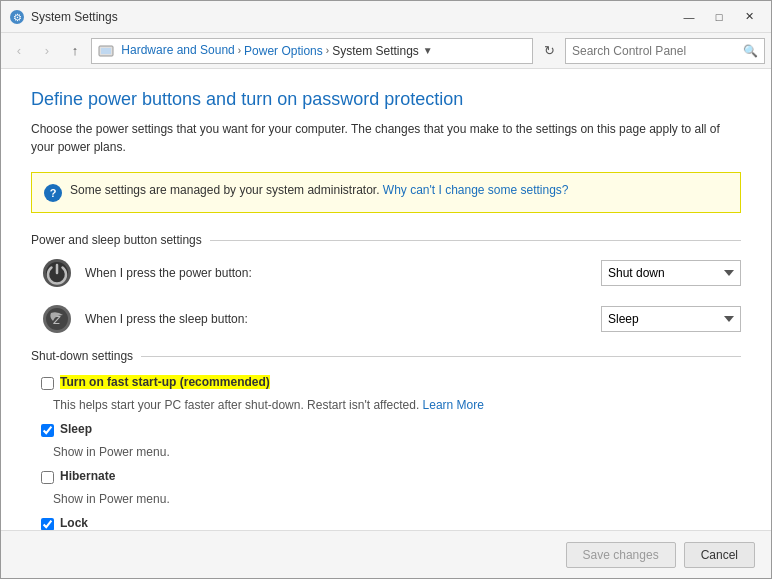 Image resolution: width=772 pixels, height=579 pixels. What do you see at coordinates (386, 192) in the screenshot?
I see `info-box: ? Some settings are managed by your syst…` at bounding box center [386, 192].